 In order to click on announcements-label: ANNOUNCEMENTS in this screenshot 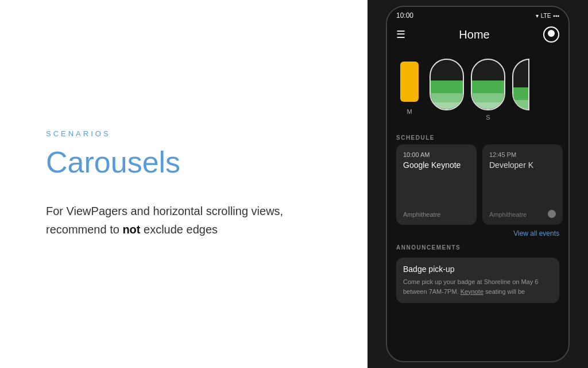, I will do `click(478, 247)`.